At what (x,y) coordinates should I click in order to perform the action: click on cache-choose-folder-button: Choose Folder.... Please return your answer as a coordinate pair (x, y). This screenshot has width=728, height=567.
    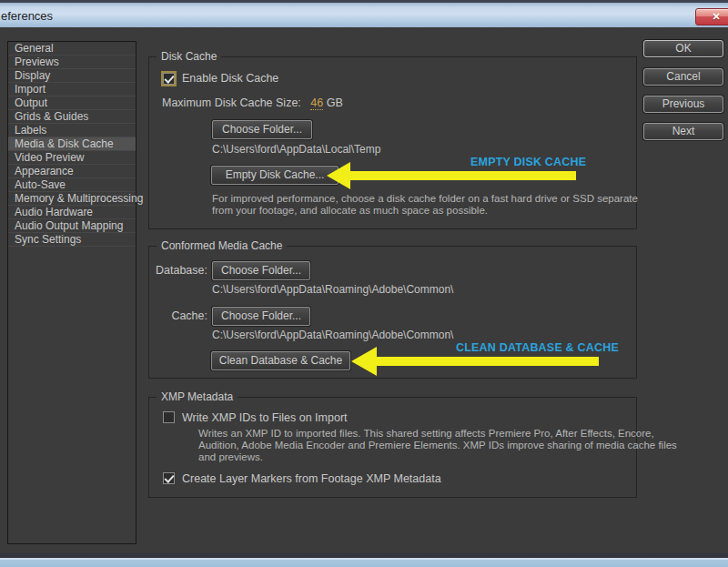
    Looking at the image, I should click on (261, 317).